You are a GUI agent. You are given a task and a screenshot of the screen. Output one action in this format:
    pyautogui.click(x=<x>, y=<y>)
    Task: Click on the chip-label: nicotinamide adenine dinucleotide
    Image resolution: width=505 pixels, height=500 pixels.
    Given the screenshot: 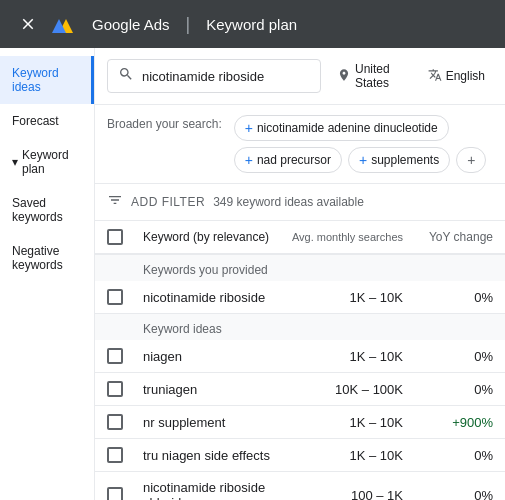 What is the action you would take?
    pyautogui.click(x=348, y=128)
    